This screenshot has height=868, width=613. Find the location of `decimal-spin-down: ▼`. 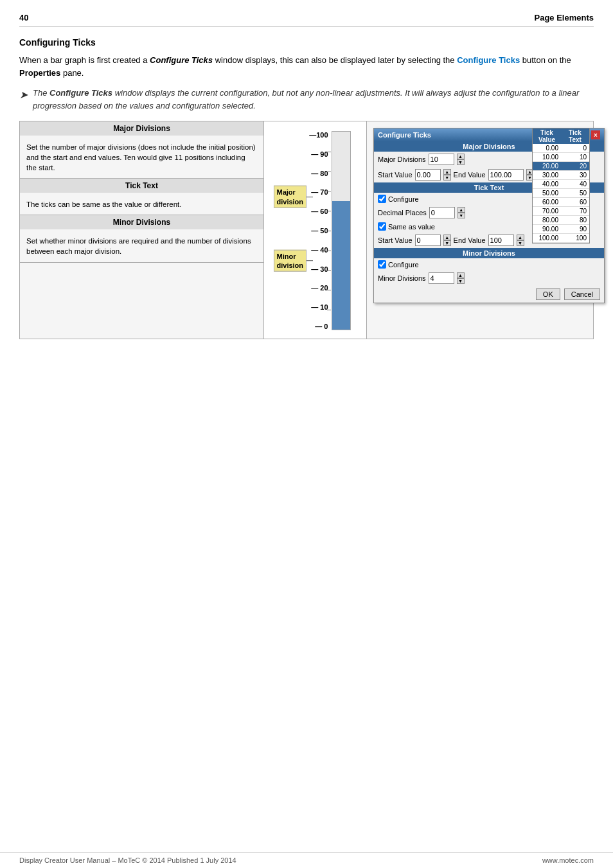

decimal-spin-down: ▼ is located at coordinates (461, 216).